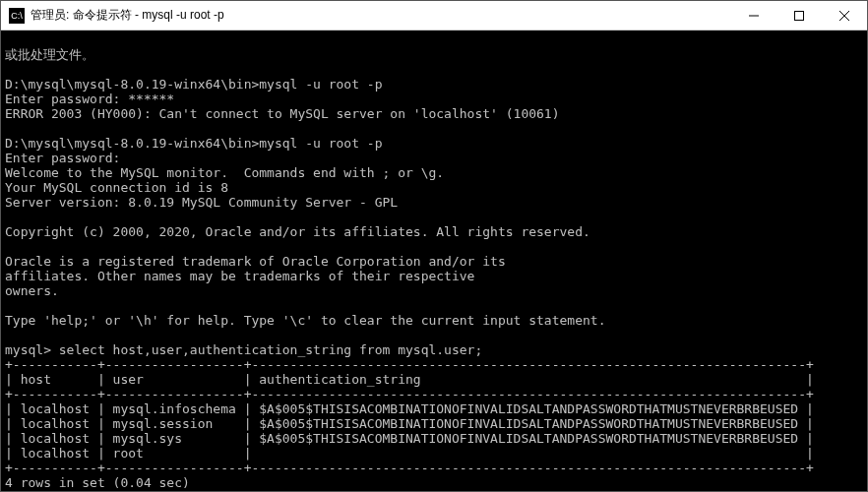 The width and height of the screenshot is (868, 492). What do you see at coordinates (409, 423) in the screenshot?
I see `table-row: | localhost | mysql.session | $A$005$THI…` at bounding box center [409, 423].